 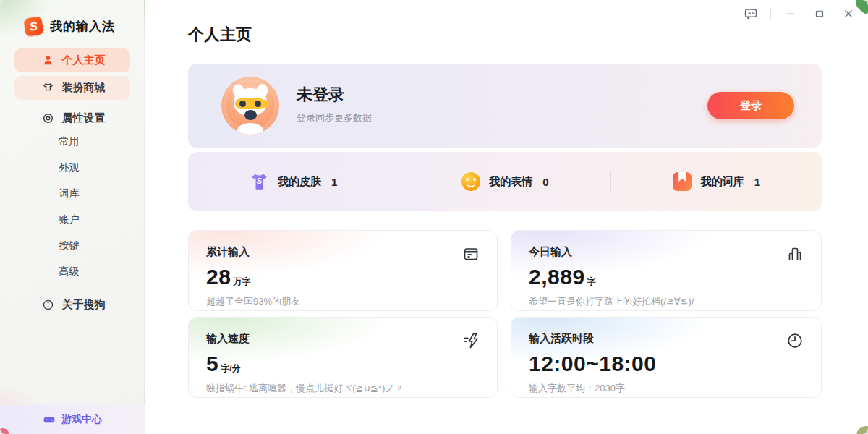 I want to click on login-button: 登录, so click(x=751, y=106).